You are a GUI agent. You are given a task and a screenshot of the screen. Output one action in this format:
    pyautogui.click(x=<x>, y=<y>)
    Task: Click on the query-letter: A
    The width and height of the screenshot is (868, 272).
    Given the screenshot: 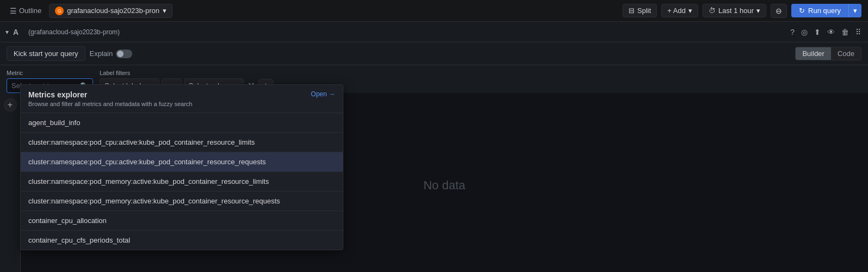 What is the action you would take?
    pyautogui.click(x=19, y=32)
    